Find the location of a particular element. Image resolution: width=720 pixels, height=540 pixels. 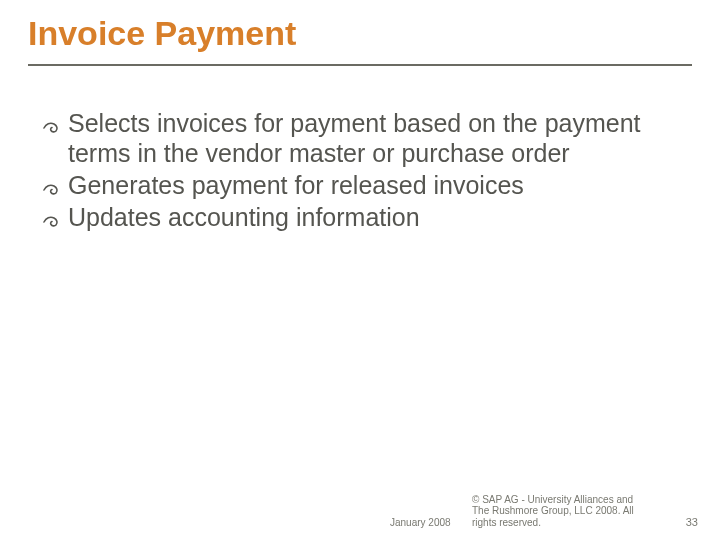

slide-title: Invoice Payment is located at coordinates (359, 36).